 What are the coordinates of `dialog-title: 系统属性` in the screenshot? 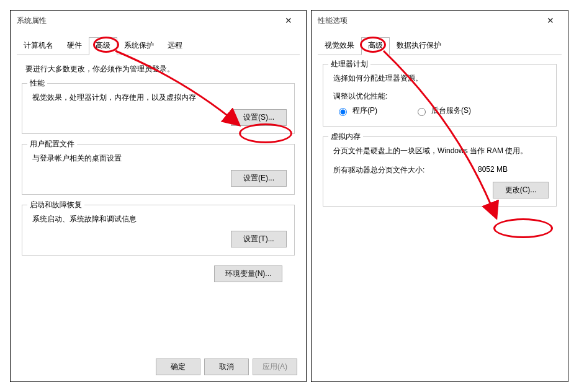 It's located at (32, 21).